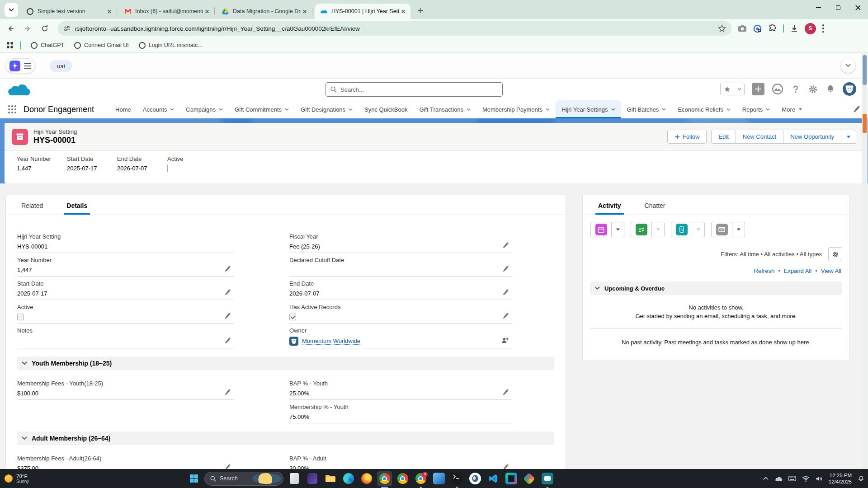 The image size is (868, 488). What do you see at coordinates (386, 109) in the screenshot?
I see `nav-tab-sync-quickbook: Sync QuickBook` at bounding box center [386, 109].